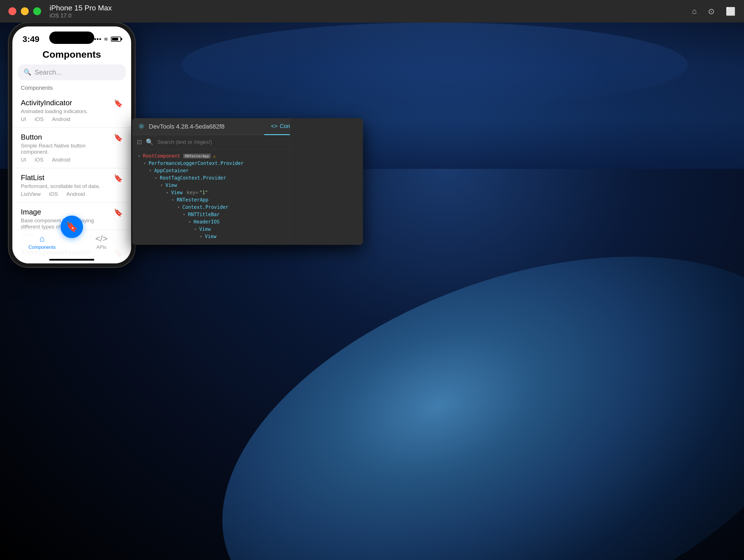 This screenshot has width=744, height=560. What do you see at coordinates (31, 194) in the screenshot?
I see `component-category: ListView` at bounding box center [31, 194].